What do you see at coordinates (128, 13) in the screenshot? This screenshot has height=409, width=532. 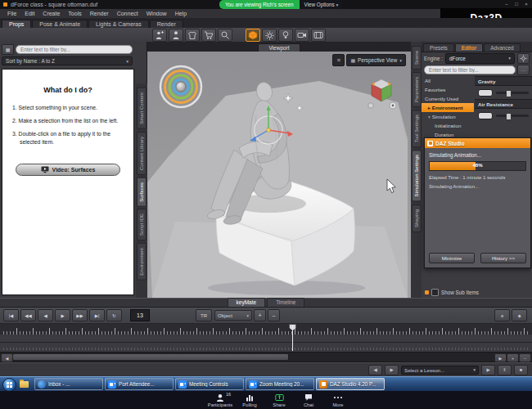 I see `menu-connect: Connect` at bounding box center [128, 13].